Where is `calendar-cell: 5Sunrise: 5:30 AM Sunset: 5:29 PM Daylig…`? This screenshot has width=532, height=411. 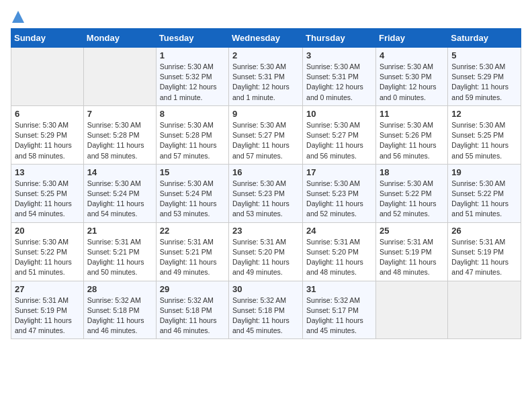 calendar-cell: 5Sunrise: 5:30 AM Sunset: 5:29 PM Daylig… is located at coordinates (485, 77).